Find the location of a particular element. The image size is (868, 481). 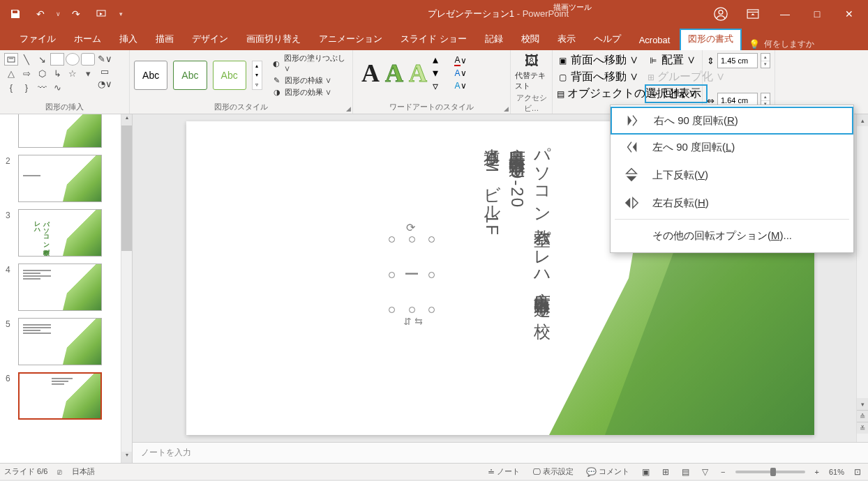

shape-outline-button: ✎図形の枠線 ∨ is located at coordinates (310, 81).